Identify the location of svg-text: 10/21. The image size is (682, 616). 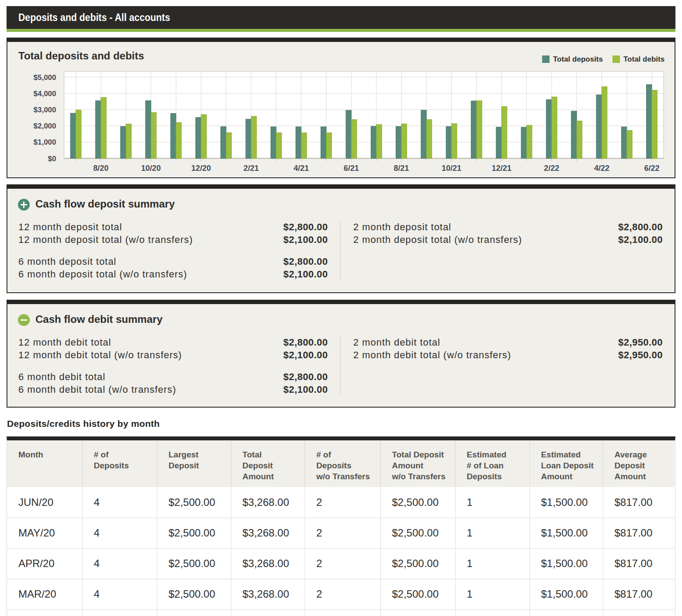
(451, 168).